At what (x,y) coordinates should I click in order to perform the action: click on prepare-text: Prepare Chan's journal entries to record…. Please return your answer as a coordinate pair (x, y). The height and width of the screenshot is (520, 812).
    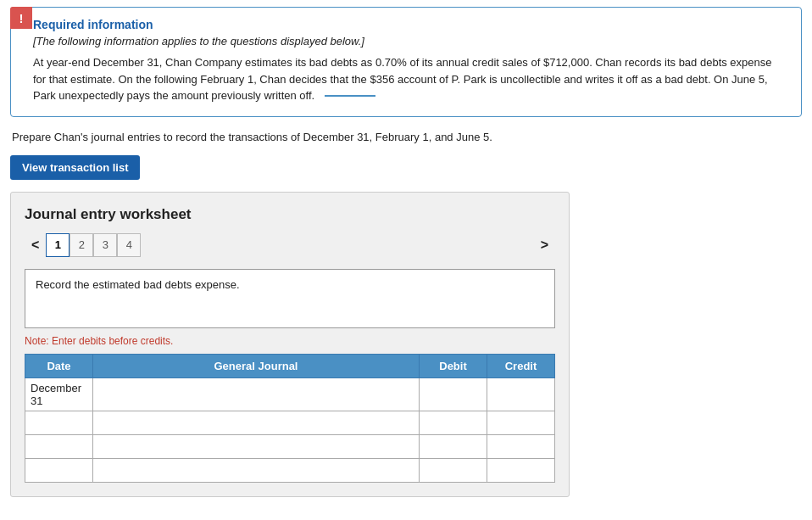
    Looking at the image, I should click on (406, 137).